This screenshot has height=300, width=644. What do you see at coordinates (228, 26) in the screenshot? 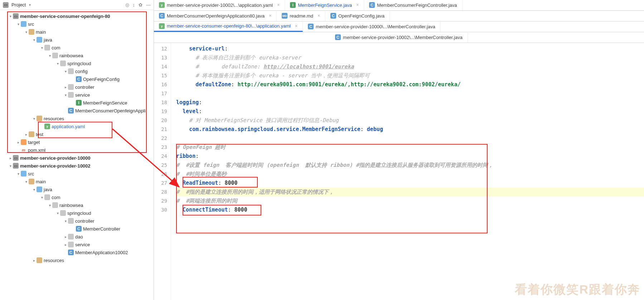
I see `editor-tab: ymember-service-consumer-openfeign-80\..…` at bounding box center [228, 26].